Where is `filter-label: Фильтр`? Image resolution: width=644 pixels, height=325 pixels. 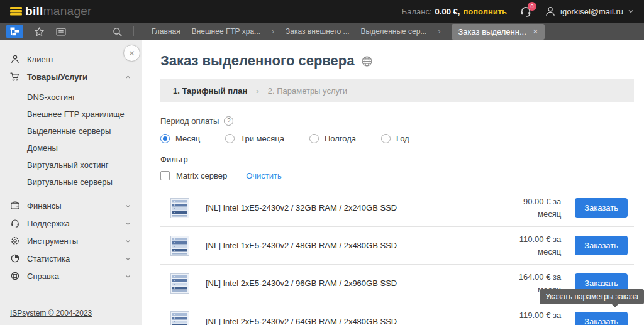
filter-label: Фильтр is located at coordinates (397, 160).